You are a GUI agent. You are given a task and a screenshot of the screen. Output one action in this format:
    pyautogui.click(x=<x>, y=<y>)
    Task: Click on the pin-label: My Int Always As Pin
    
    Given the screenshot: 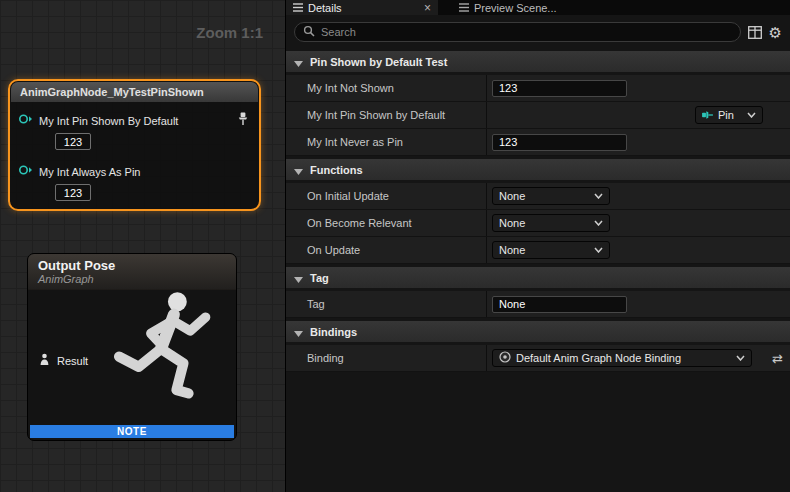 What is the action you would take?
    pyautogui.click(x=90, y=172)
    